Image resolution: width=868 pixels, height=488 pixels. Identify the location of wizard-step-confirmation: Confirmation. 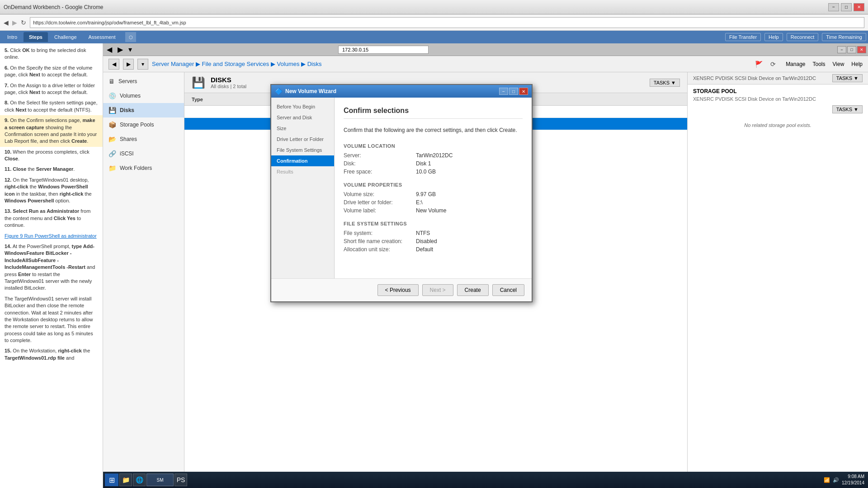
(303, 161).